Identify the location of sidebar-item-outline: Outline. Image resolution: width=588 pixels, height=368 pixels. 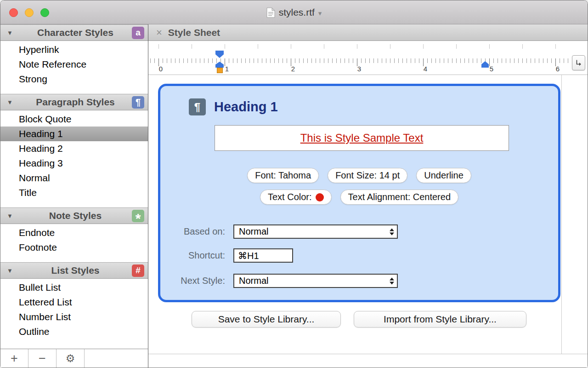
(74, 332).